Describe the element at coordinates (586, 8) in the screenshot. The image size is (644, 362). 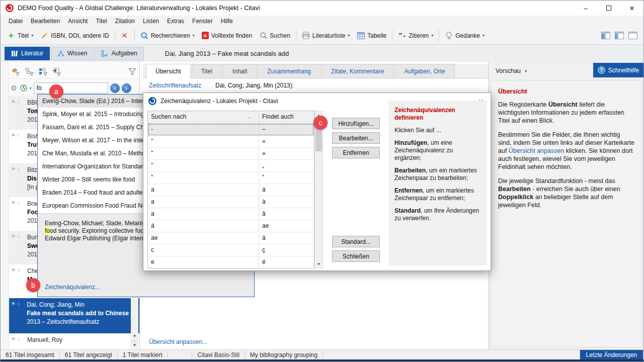
I see `minimize-button: –` at that location.